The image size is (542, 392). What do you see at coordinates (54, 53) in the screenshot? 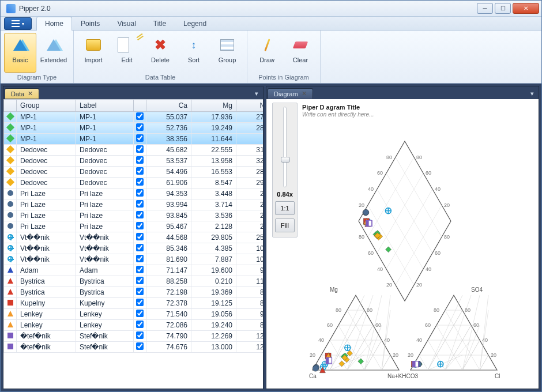
I see `extended-button: Extended` at bounding box center [54, 53].